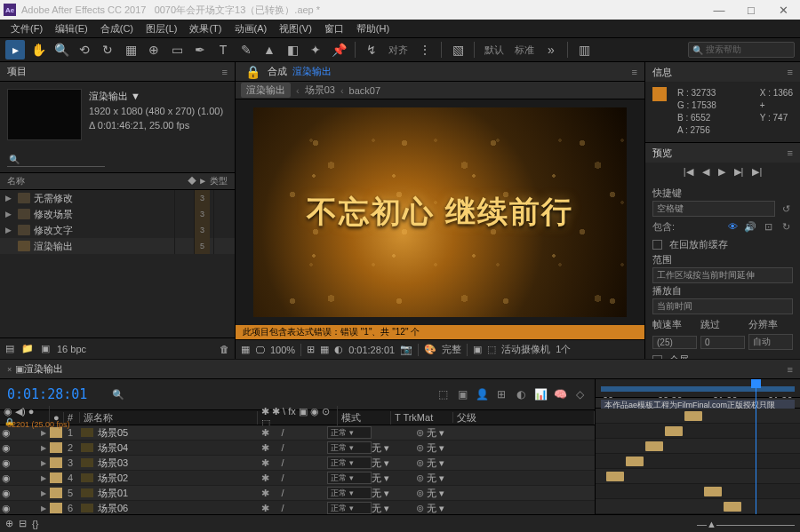 The image size is (800, 532). Describe the element at coordinates (38, 50) in the screenshot. I see `hand-tool: ✋` at that location.